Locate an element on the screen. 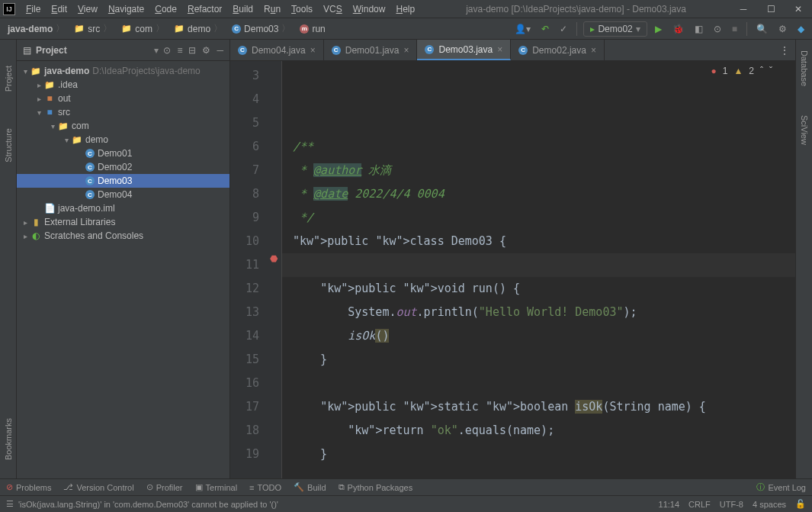 The width and height of the screenshot is (812, 512). menu-tools: Tools is located at coordinates (302, 9).